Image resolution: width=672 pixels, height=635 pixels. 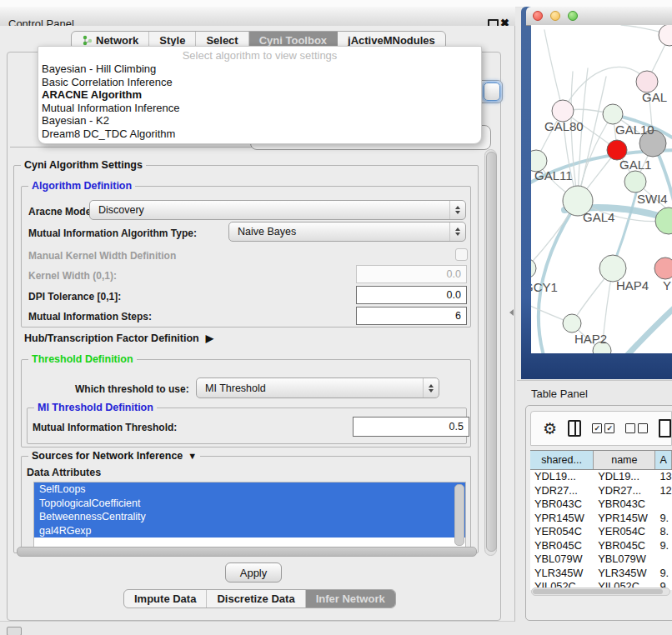 What do you see at coordinates (538, 16) in the screenshot?
I see `close-traffic-light-icon` at bounding box center [538, 16].